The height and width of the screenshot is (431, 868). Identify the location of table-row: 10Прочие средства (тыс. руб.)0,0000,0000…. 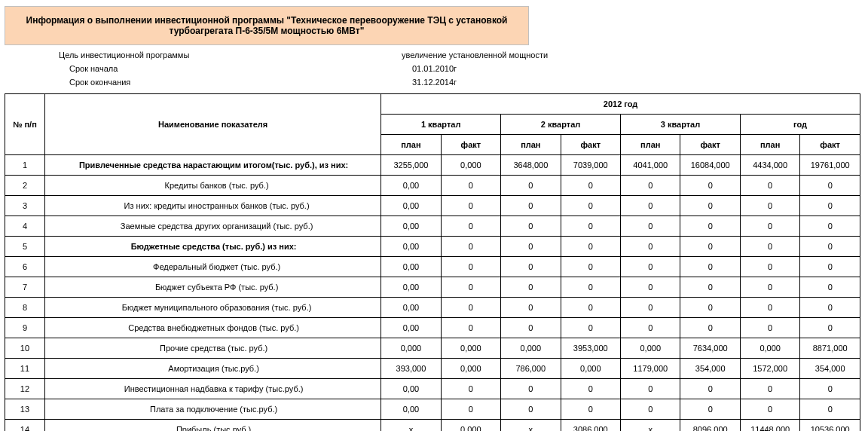
(432, 348).